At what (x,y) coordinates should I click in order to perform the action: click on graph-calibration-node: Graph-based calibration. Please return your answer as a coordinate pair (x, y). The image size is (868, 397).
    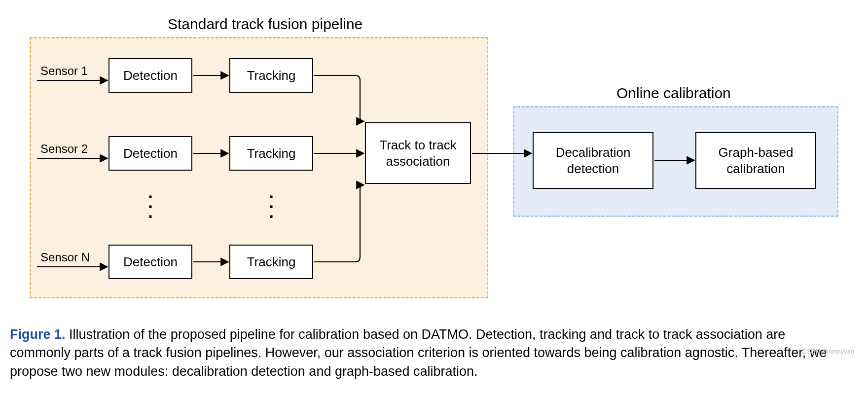
    Looking at the image, I should click on (756, 161).